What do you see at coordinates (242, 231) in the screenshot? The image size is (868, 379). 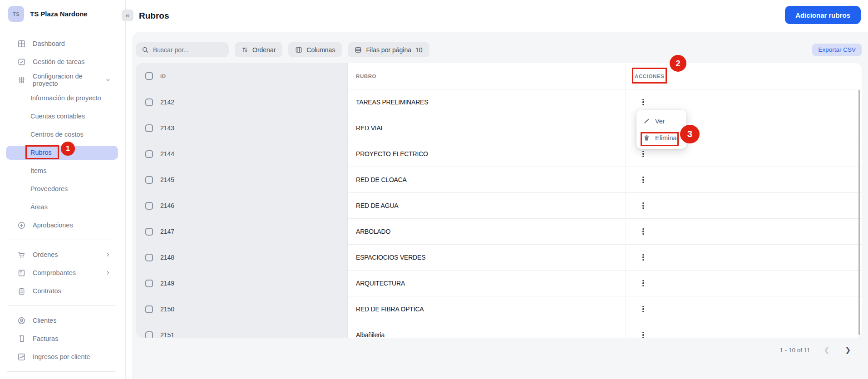 I see `id-cell: 2147` at bounding box center [242, 231].